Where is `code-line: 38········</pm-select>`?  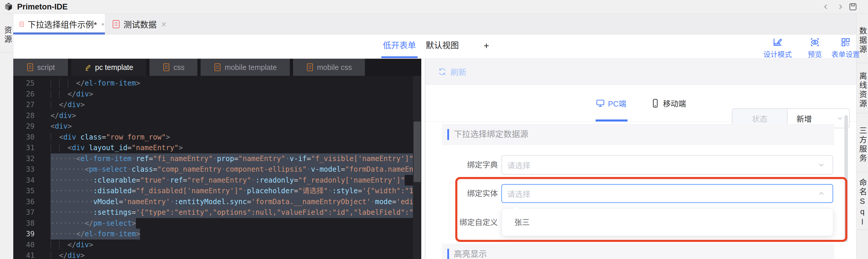
code-line: 38········</pm-select> is located at coordinates (214, 223).